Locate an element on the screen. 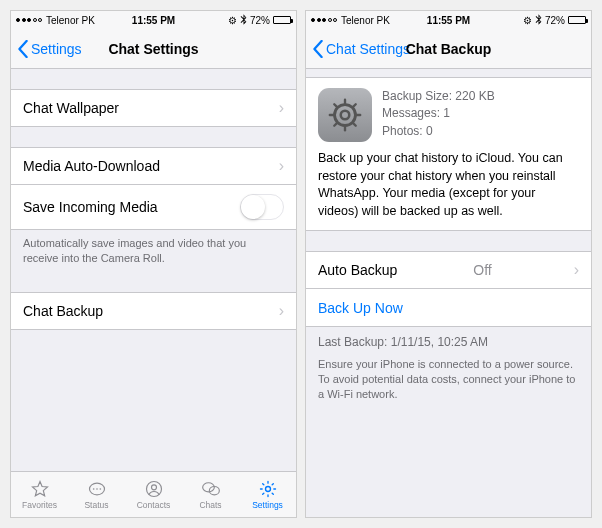 This screenshot has height=528, width=602. tab-label: Settings is located at coordinates (268, 505).